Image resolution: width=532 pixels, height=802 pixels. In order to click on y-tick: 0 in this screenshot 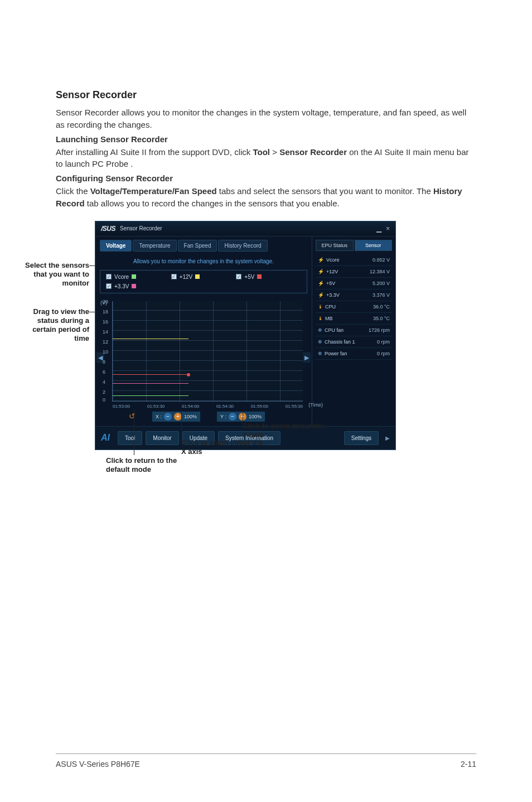, I will do `click(104, 400)`.